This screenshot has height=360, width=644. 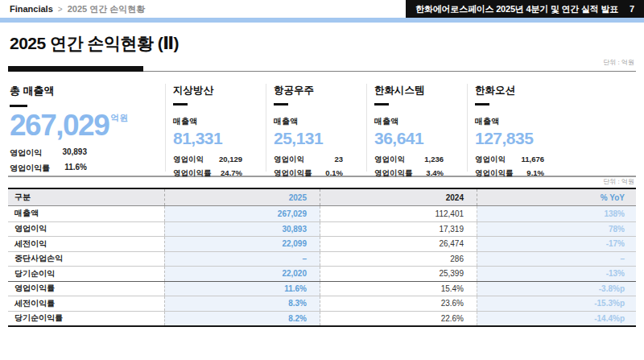 What do you see at coordinates (60, 126) in the screenshot?
I see `total-revenue-value: 267,029` at bounding box center [60, 126].